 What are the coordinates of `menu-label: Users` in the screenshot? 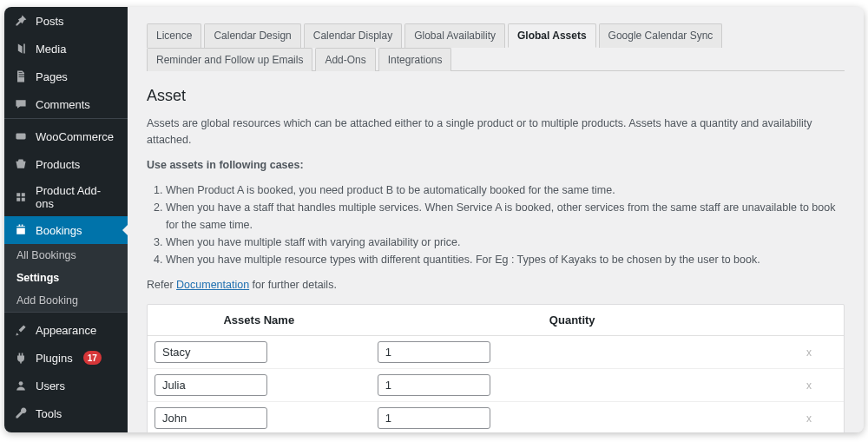 It's located at (50, 386).